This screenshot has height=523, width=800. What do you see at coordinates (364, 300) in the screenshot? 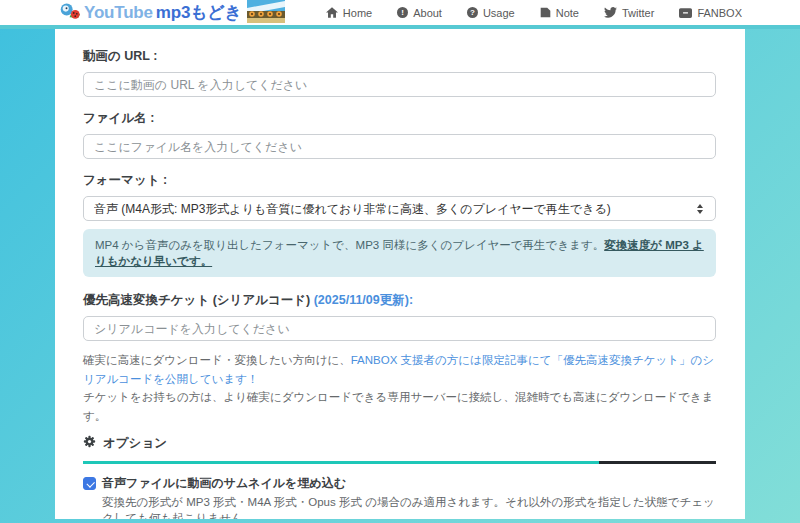
I see `ticket-update-link: (2025/11/09更新):` at bounding box center [364, 300].